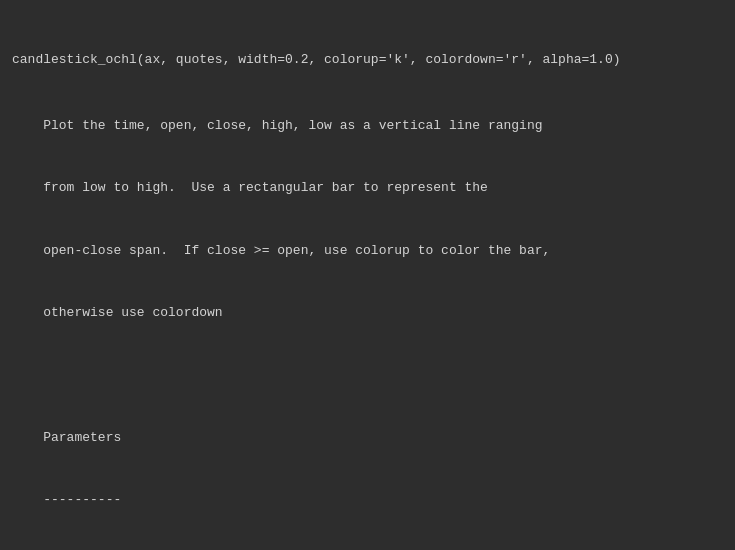 The height and width of the screenshot is (550, 735). What do you see at coordinates (368, 252) in the screenshot?
I see `description-line3: open-close span. If close >= open, use c…` at bounding box center [368, 252].